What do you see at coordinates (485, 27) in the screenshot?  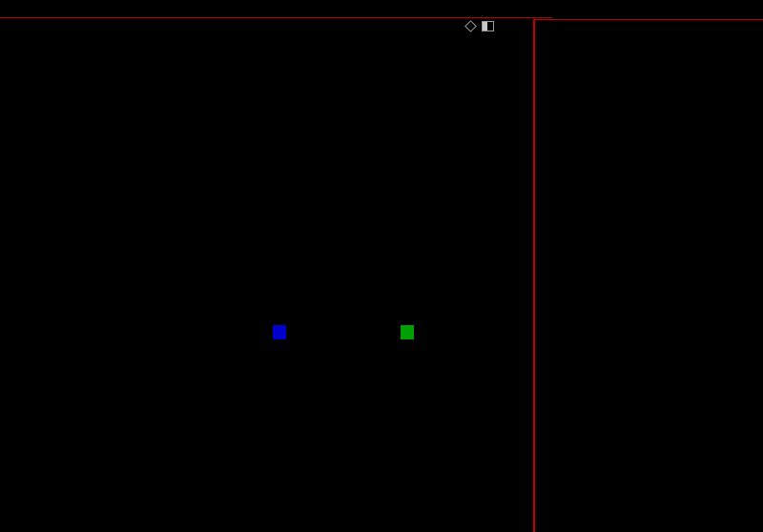 I see `split-window-icon-fill` at bounding box center [485, 27].